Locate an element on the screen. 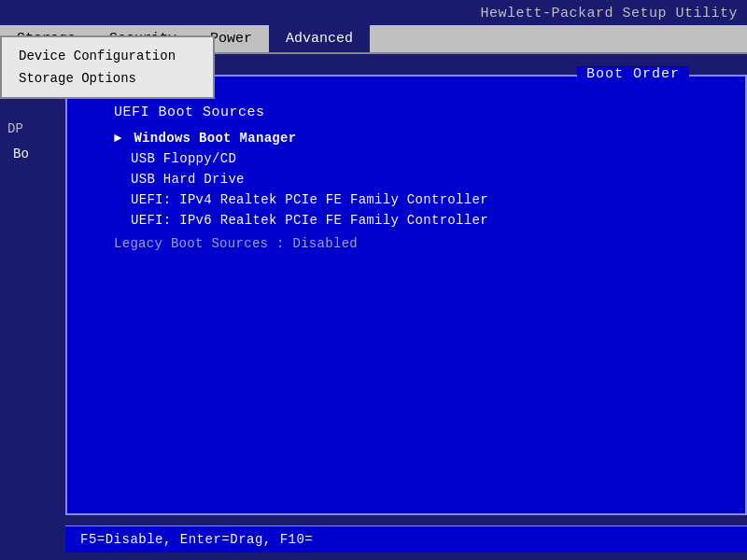 The height and width of the screenshot is (560, 747). sidebar-bo-label: Bo is located at coordinates (21, 154).